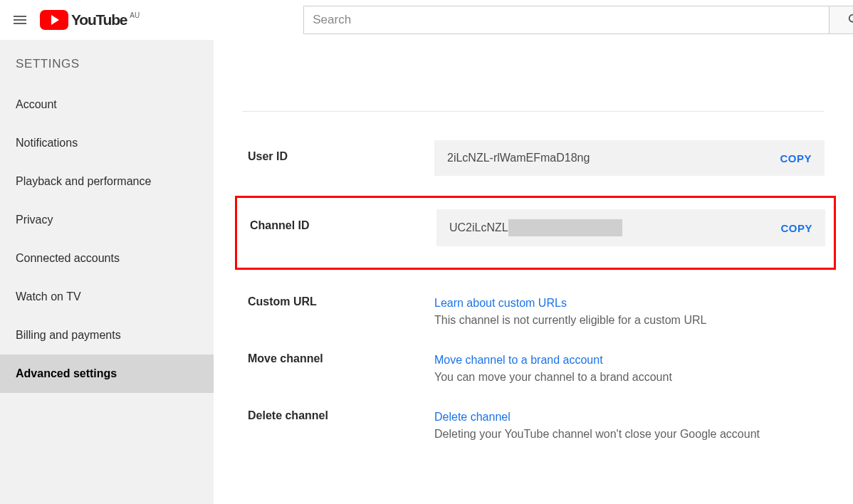 The width and height of the screenshot is (853, 504). Describe the element at coordinates (631, 228) in the screenshot. I see `channel-id-value-box: UC2iLcNZL COPY` at that location.